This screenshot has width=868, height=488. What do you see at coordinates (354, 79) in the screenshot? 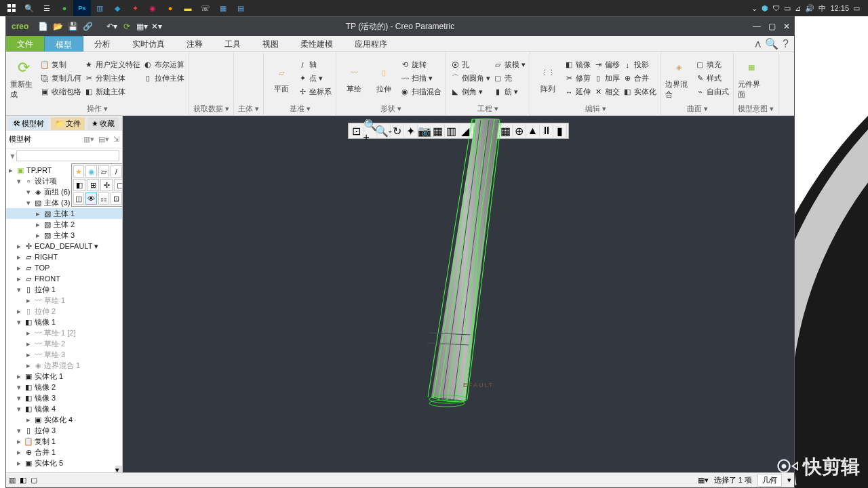
I see `sketch-button: 〰草绘` at bounding box center [354, 79].